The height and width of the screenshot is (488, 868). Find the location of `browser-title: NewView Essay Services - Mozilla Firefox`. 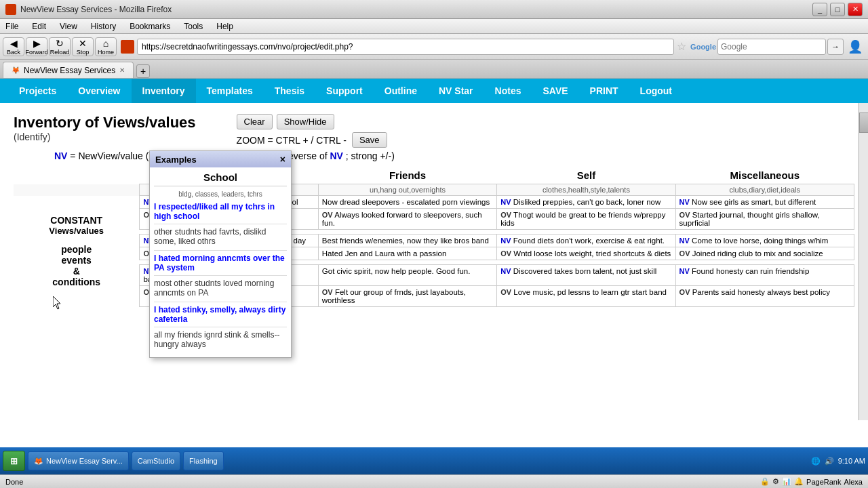

browser-title: NewView Essay Services - Mozilla Firefox is located at coordinates (416, 9).